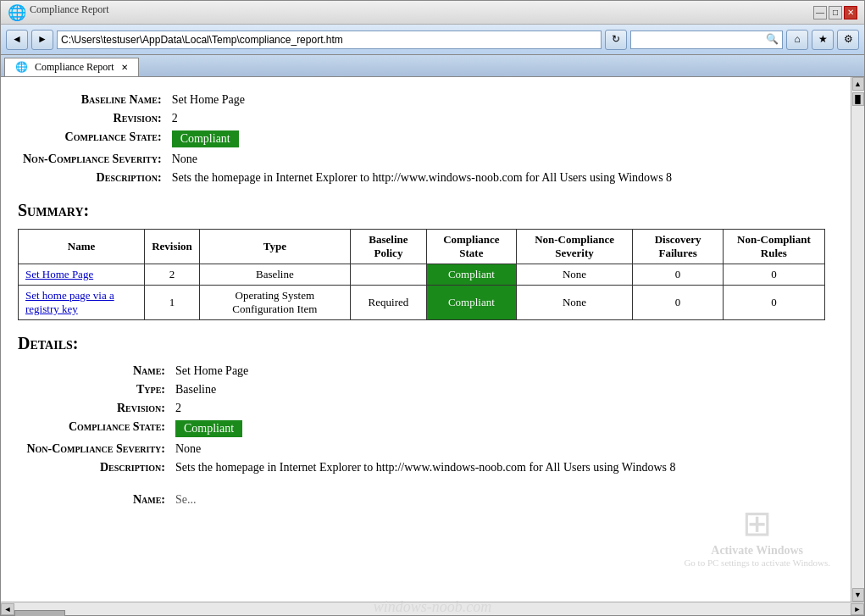 This screenshot has width=865, height=616. What do you see at coordinates (69, 13) in the screenshot?
I see `window-title: Compliance Report` at bounding box center [69, 13].